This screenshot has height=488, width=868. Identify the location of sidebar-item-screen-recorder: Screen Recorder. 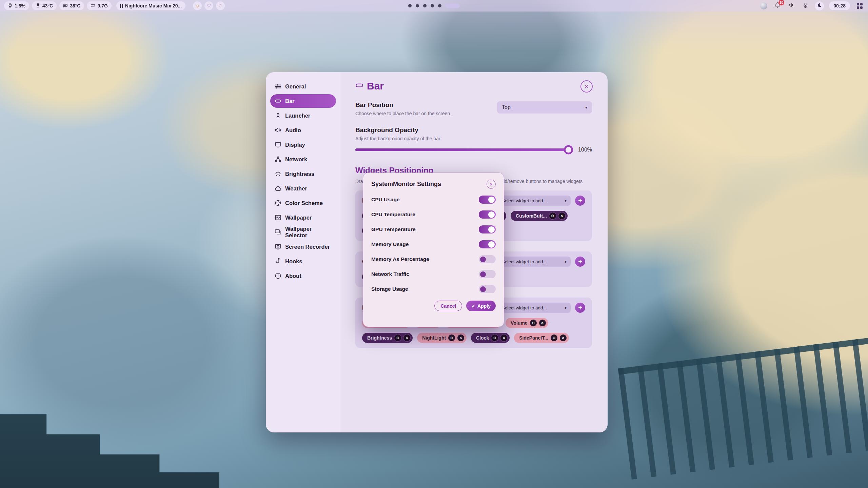
(303, 247).